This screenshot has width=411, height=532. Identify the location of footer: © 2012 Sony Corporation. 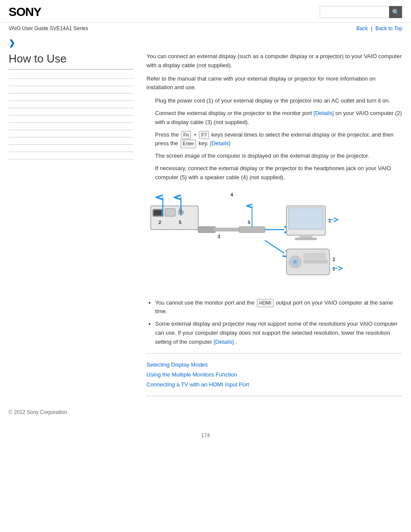
(206, 412).